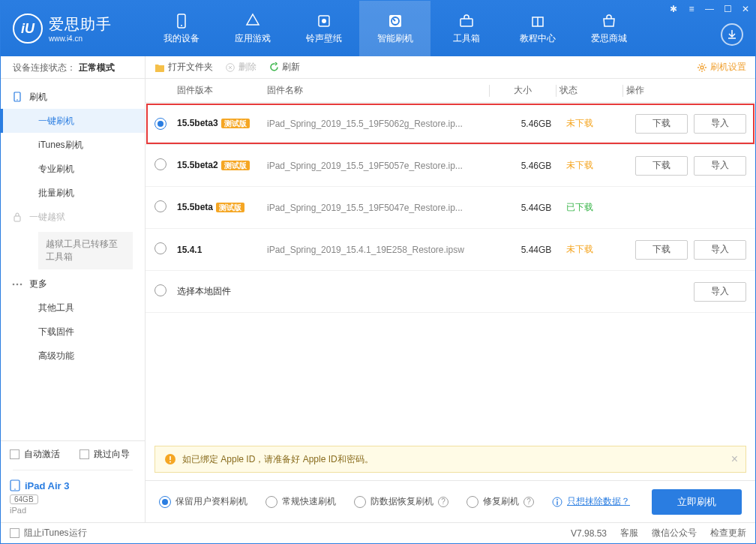 The image size is (756, 544). Describe the element at coordinates (73, 97) in the screenshot. I see `sidebar-header-flash: 刷机` at that location.